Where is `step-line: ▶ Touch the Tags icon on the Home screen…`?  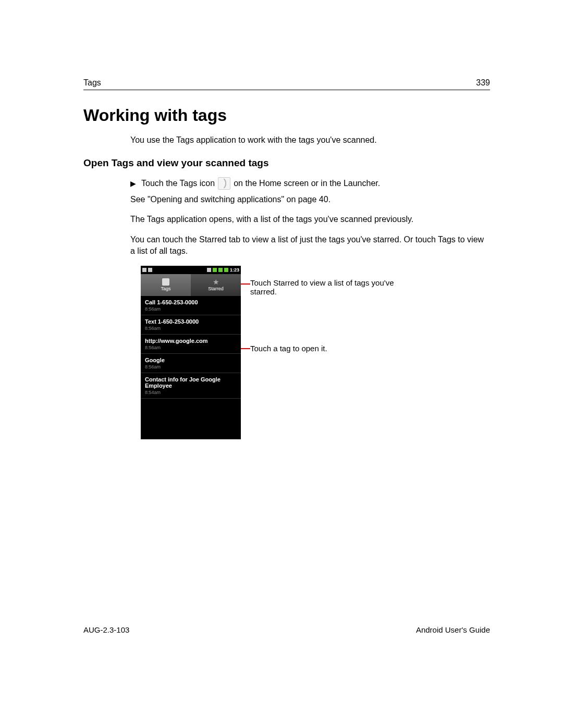 step-line: ▶ Touch the Tags icon on the Home screen… is located at coordinates (310, 183).